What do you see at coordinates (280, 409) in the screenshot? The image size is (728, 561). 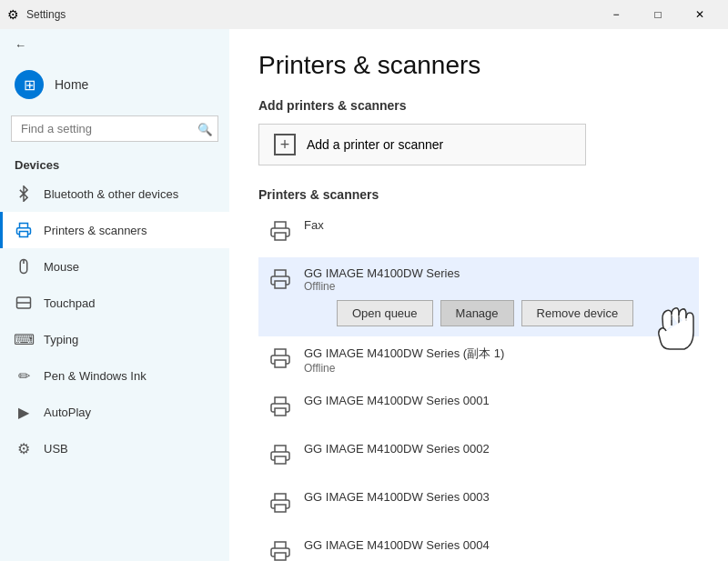 I see `printer-gg-0001-icon` at bounding box center [280, 409].